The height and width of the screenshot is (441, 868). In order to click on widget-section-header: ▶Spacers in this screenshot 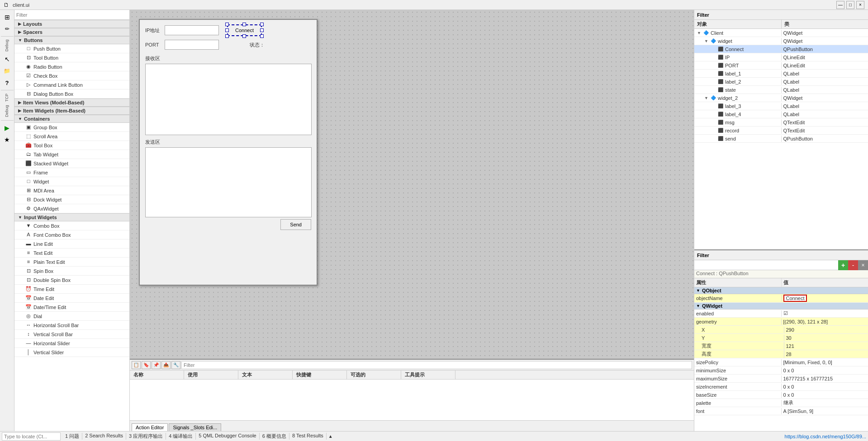, I will do `click(72, 32)`.